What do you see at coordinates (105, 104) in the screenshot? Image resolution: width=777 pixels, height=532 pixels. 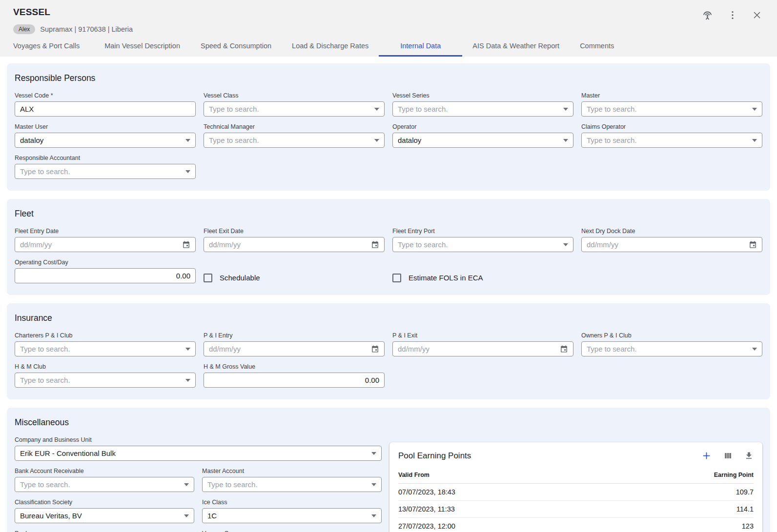 I see `field-vessel-code: Vessel Code *` at bounding box center [105, 104].